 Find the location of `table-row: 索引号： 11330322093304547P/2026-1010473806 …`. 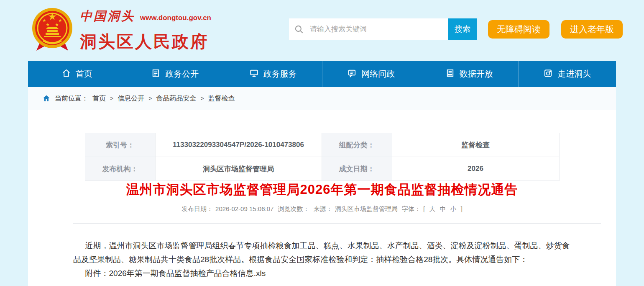

table-row: 索引号： 11330322093304547P/2026-1010473806 … is located at coordinates (322, 145).